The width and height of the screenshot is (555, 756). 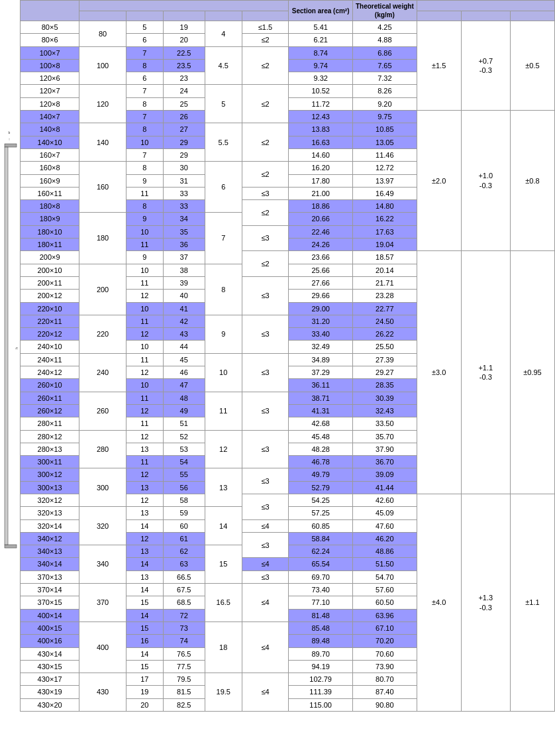 What do you see at coordinates (321, 103) in the screenshot?
I see `cell-area: 11.72` at bounding box center [321, 103].